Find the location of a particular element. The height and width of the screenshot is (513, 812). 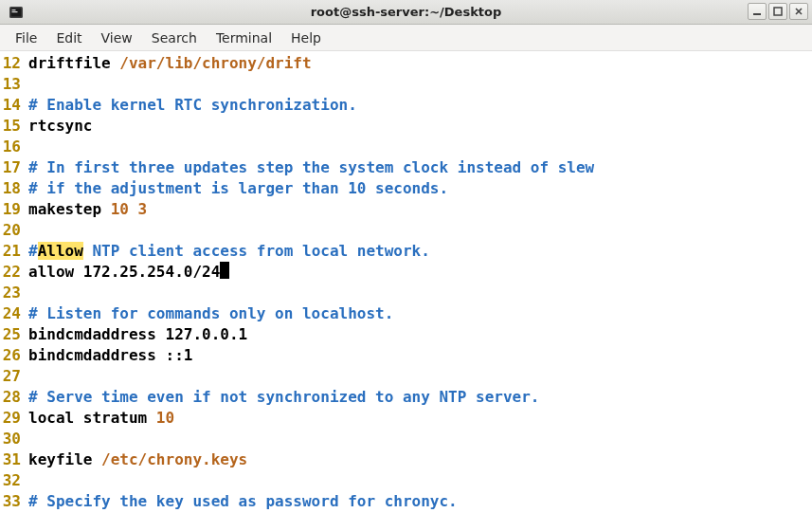

line-number: 14 is located at coordinates (14, 105).